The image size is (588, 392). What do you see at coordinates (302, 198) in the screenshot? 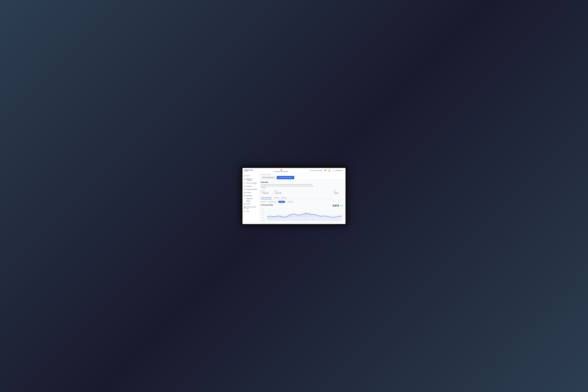
I see `sub-tabs: Conversion Rate Bookings Revenue` at bounding box center [302, 198].